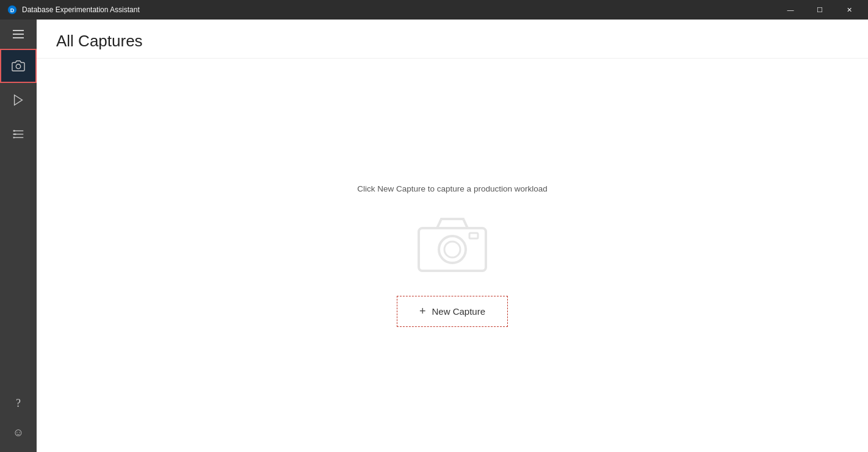 This screenshot has height=452, width=868. What do you see at coordinates (12, 10) in the screenshot?
I see `svg-text: D` at bounding box center [12, 10].